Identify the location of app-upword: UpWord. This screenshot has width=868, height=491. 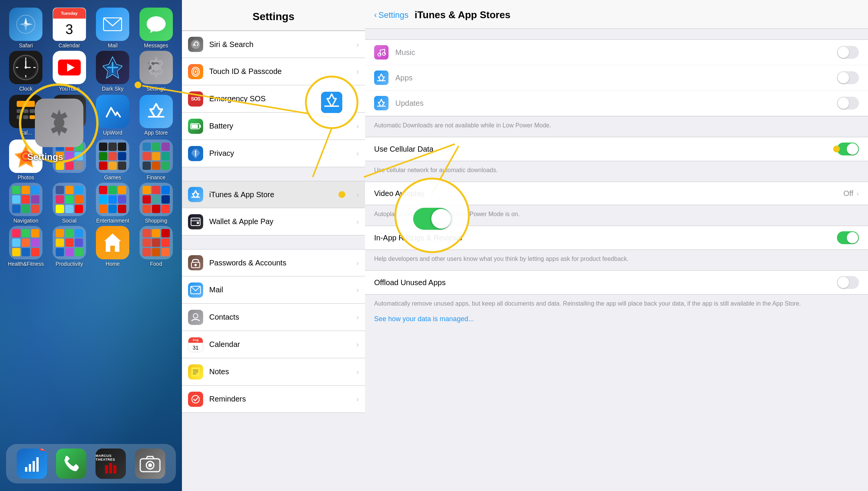
(113, 115).